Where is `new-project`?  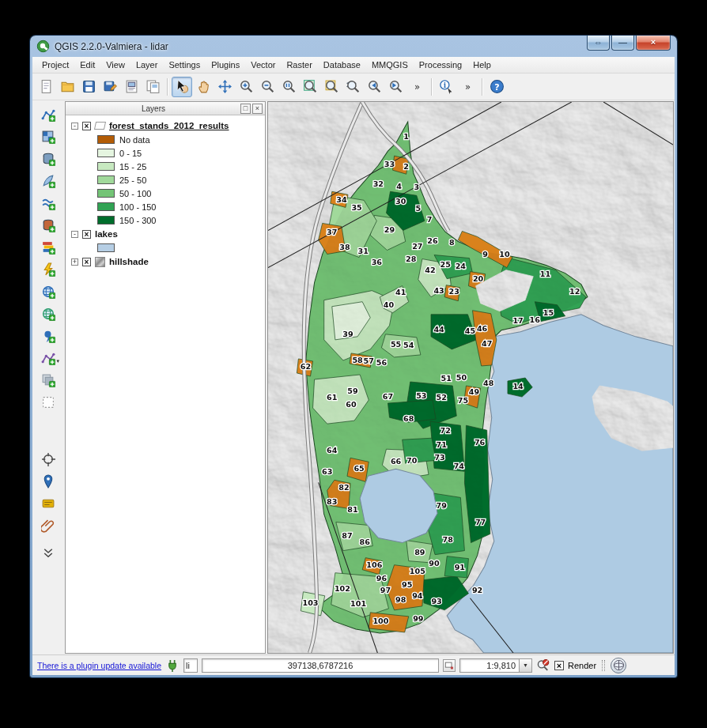 new-project is located at coordinates (46, 87).